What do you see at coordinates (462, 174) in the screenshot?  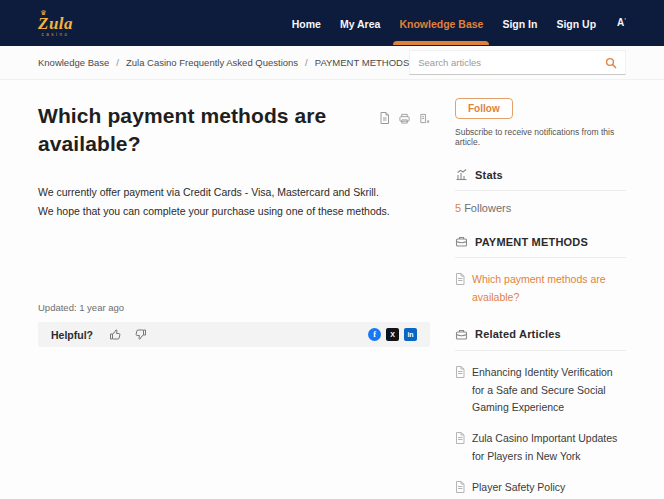 I see `stats-chart-icon` at bounding box center [462, 174].